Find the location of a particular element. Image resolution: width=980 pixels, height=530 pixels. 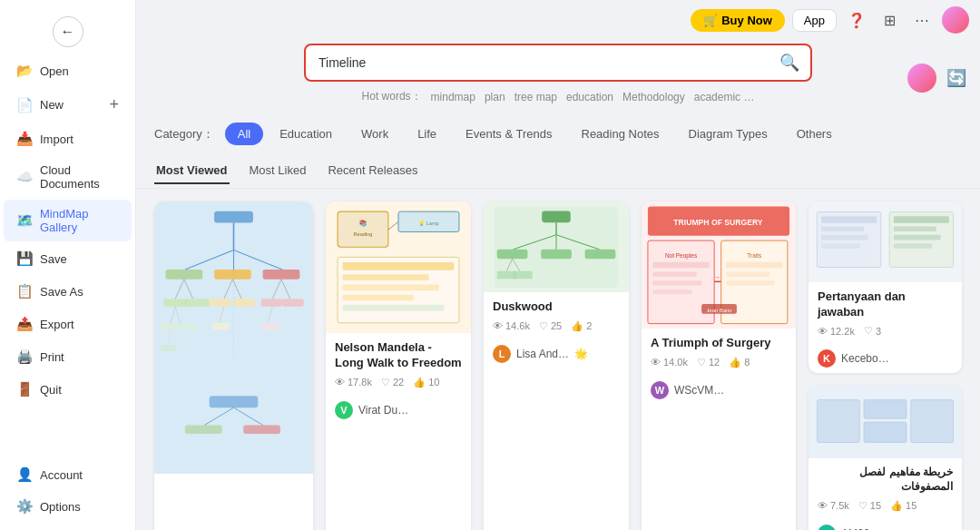

cat-reading: Reading Notes is located at coordinates (621, 134).